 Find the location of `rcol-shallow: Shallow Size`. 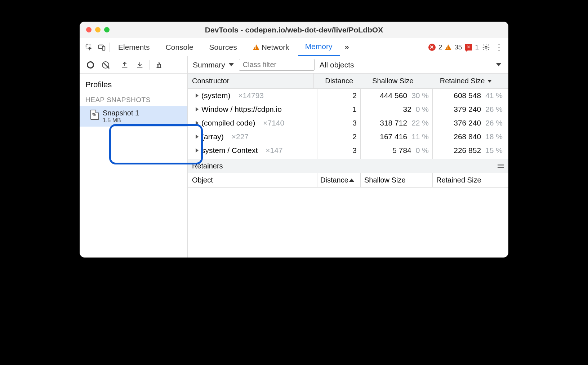

rcol-shallow: Shallow Size is located at coordinates (397, 180).